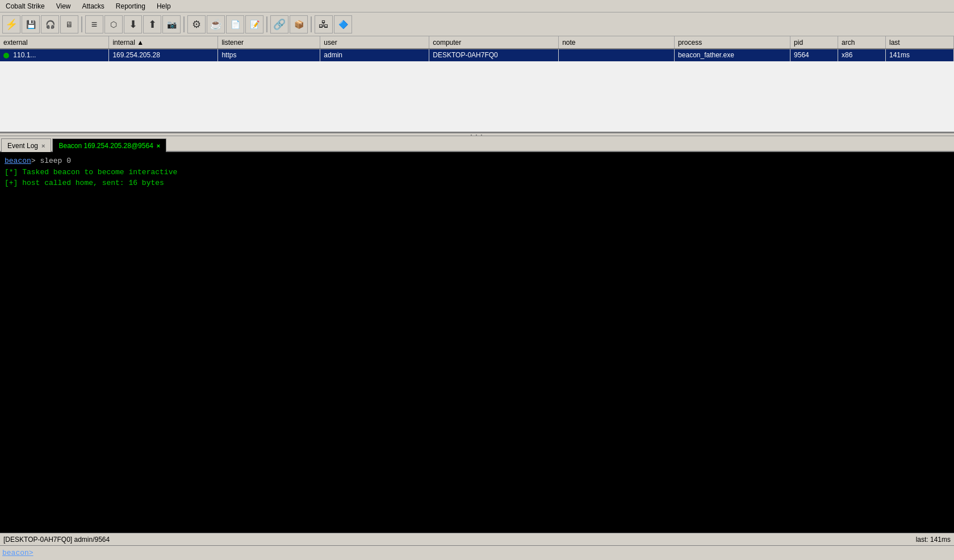 This screenshot has width=954, height=560. What do you see at coordinates (171, 24) in the screenshot?
I see `screenshot-button: 📷` at bounding box center [171, 24].